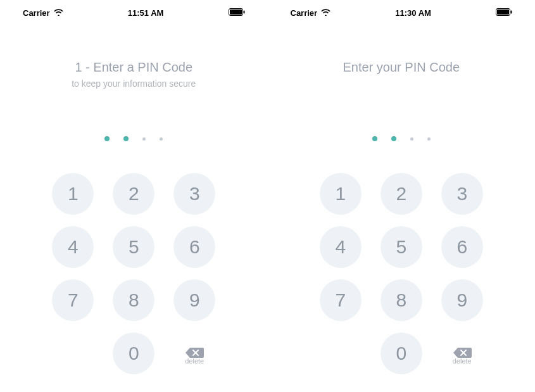 Image resolution: width=535 pixels, height=392 pixels. Describe the element at coordinates (413, 13) in the screenshot. I see `status-time: 11:30 AM` at that location.